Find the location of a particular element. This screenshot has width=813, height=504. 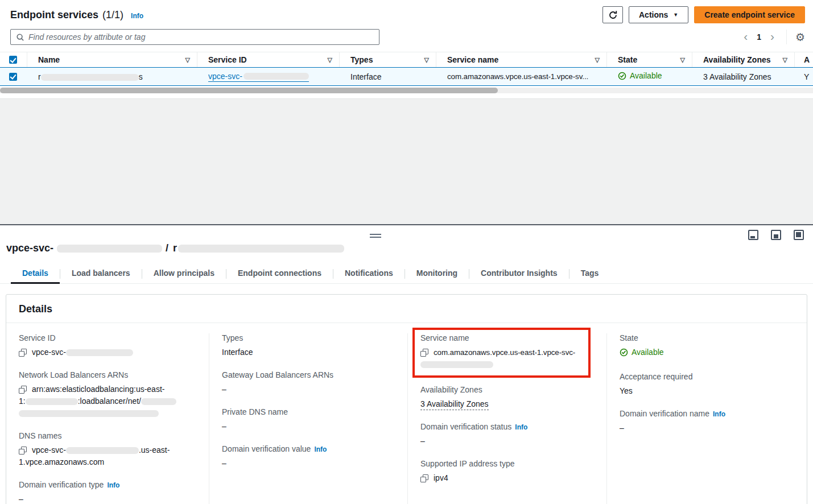

field-acceptance-required: Acceptance required Yes is located at coordinates (708, 385).